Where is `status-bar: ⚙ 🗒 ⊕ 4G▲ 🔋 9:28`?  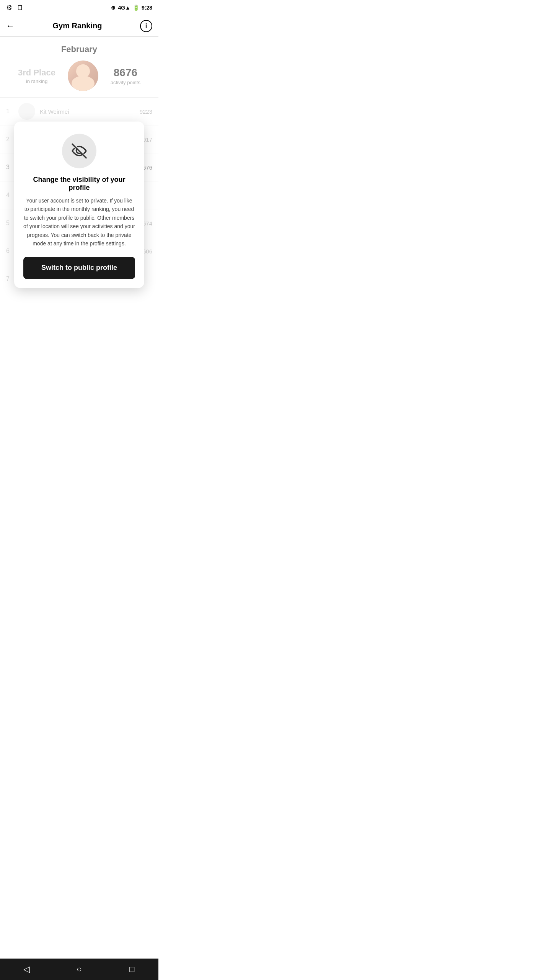
status-bar: ⚙ 🗒 ⊕ 4G▲ 🔋 9:28 is located at coordinates (79, 8).